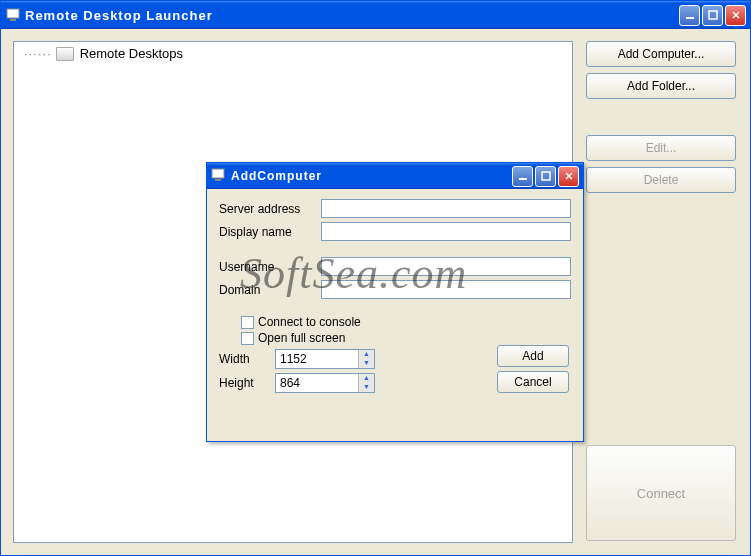  I want to click on cancel-button: Cancel, so click(533, 382).